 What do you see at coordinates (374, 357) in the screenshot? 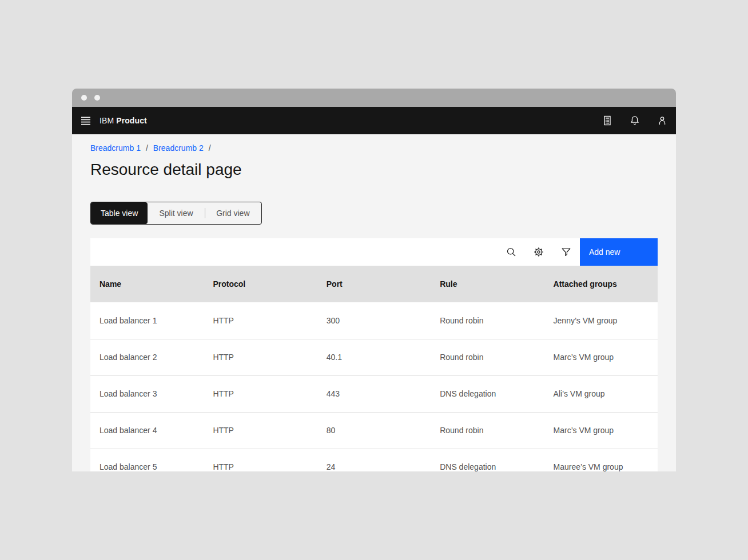
I see `table-cell: 40.1` at bounding box center [374, 357].